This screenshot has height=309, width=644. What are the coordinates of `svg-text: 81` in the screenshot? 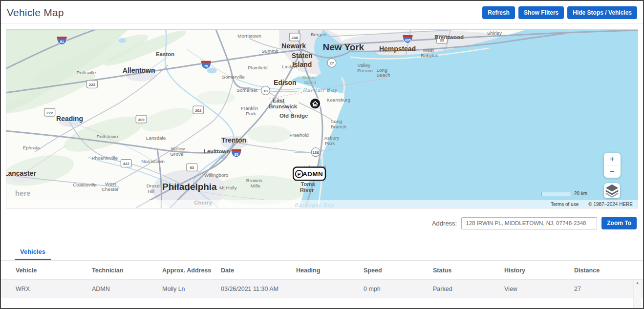 It's located at (62, 42).